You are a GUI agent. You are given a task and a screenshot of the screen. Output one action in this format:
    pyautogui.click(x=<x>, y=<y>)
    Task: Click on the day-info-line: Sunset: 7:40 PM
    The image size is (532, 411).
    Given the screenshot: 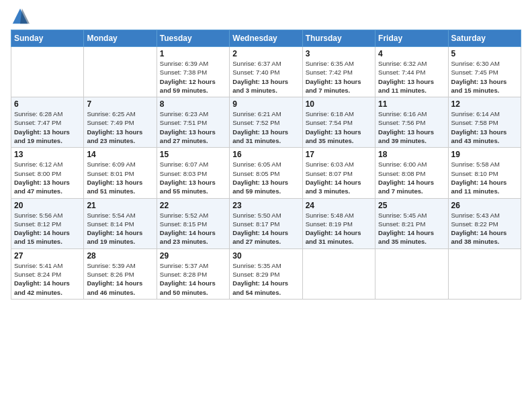 What is the action you would take?
    pyautogui.click(x=256, y=73)
    